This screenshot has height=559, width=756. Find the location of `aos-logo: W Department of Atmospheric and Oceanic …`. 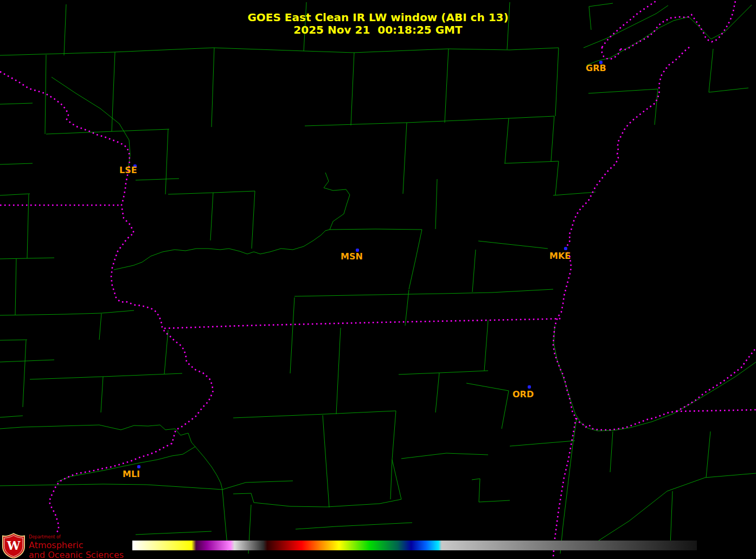

aos-logo: W Department of Atmospheric and Oceanic … is located at coordinates (63, 546).